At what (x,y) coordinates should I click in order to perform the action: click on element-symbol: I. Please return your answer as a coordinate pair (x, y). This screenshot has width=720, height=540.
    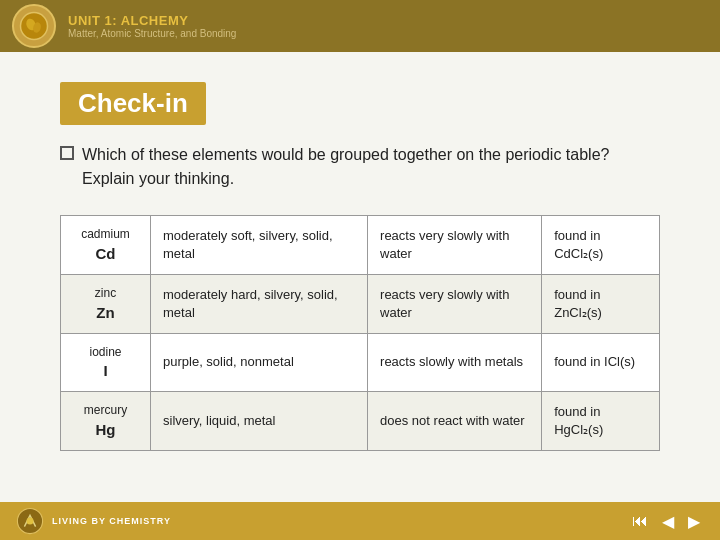
    Looking at the image, I should click on (106, 370).